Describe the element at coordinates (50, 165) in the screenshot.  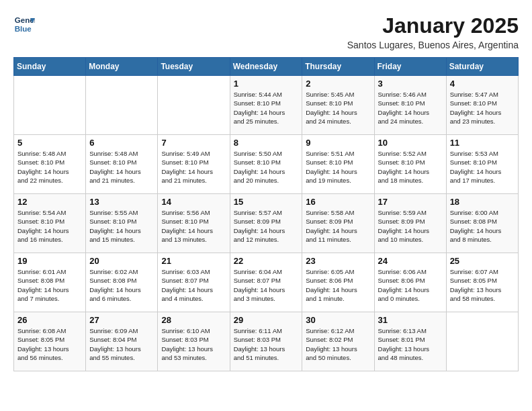
I see `day-cell: 5Sunrise: 5:48 AM Sunset: 8:10 PM Daylig…` at that location.